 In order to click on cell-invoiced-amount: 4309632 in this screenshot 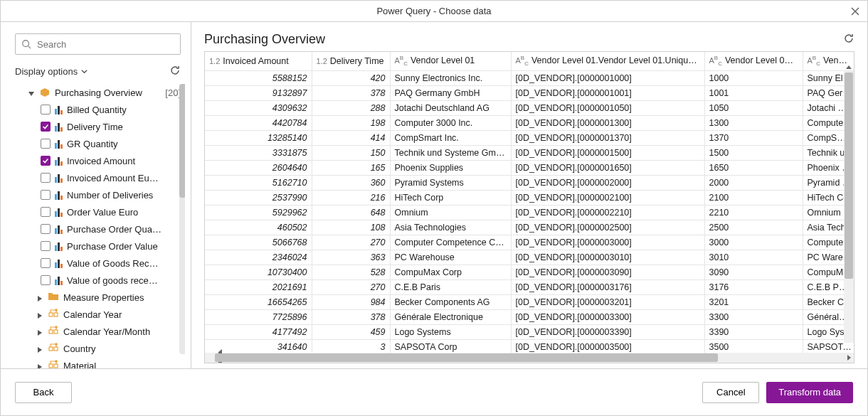, I will do `click(258, 108)`.